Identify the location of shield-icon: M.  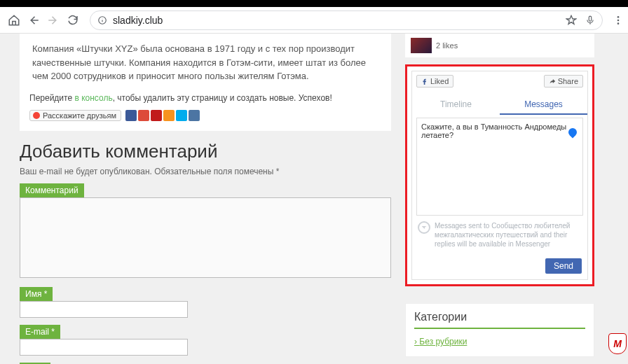
(617, 344).